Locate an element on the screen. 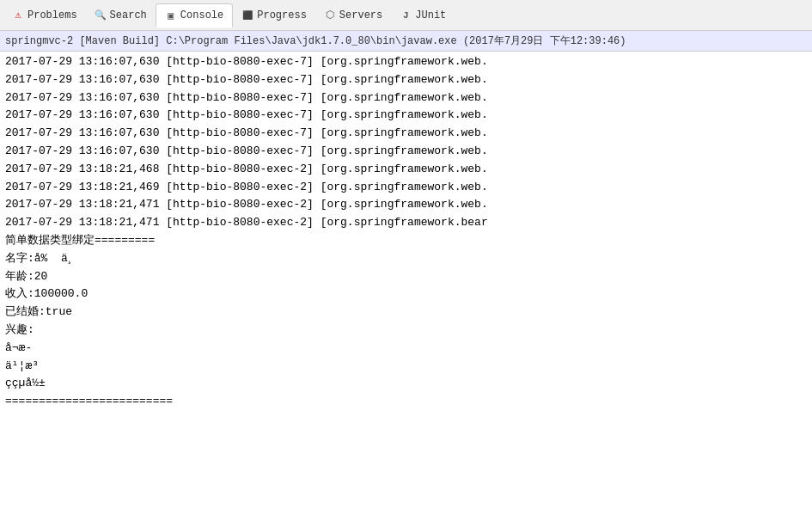 Image resolution: width=812 pixels, height=515 pixels. console-icon is located at coordinates (171, 15).